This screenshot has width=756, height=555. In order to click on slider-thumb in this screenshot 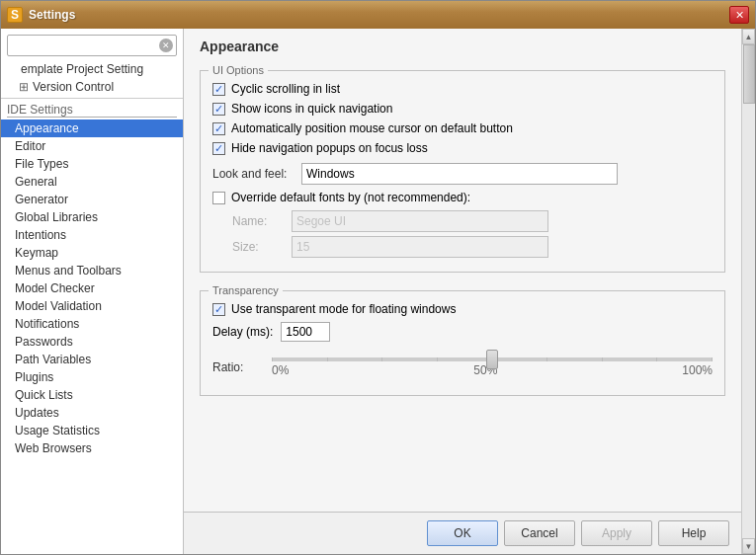, I will do `click(492, 359)`.